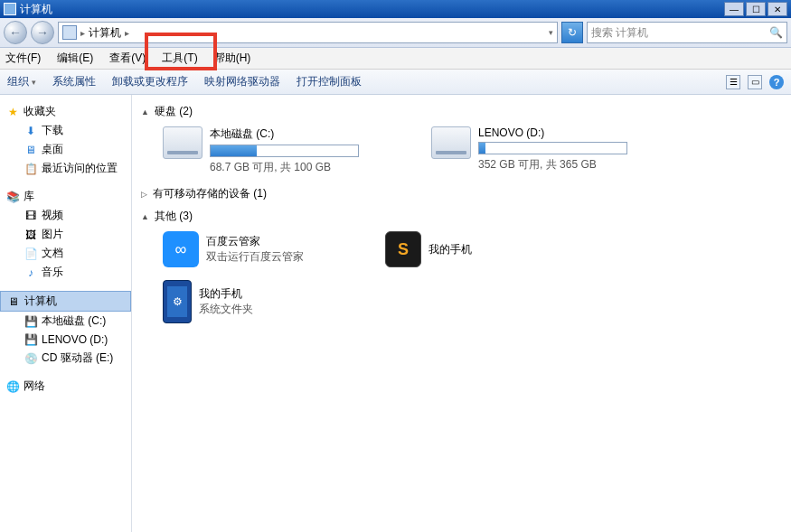  I want to click on tree-recent: 📋最近访问的位置, so click(65, 168).